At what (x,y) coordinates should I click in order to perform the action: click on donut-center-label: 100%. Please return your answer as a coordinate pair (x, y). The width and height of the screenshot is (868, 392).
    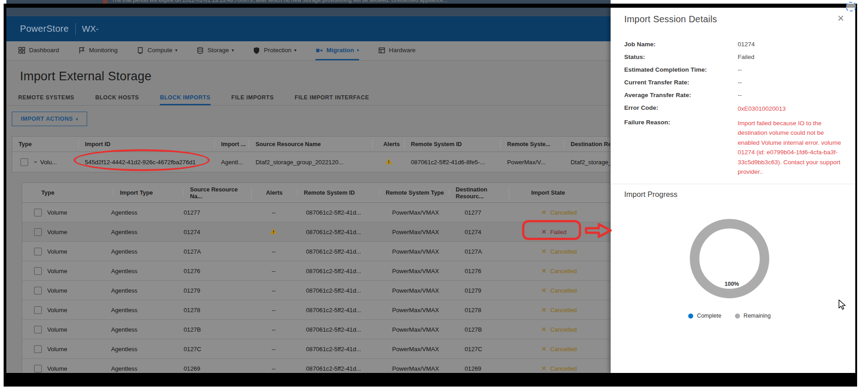
    Looking at the image, I should click on (732, 284).